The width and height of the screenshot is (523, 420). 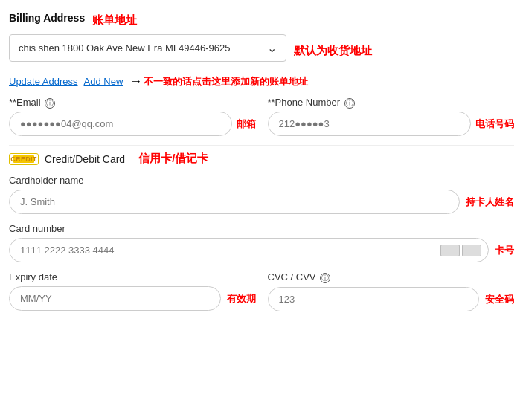 I want to click on chevron-down-icon: ⌄, so click(x=272, y=48).